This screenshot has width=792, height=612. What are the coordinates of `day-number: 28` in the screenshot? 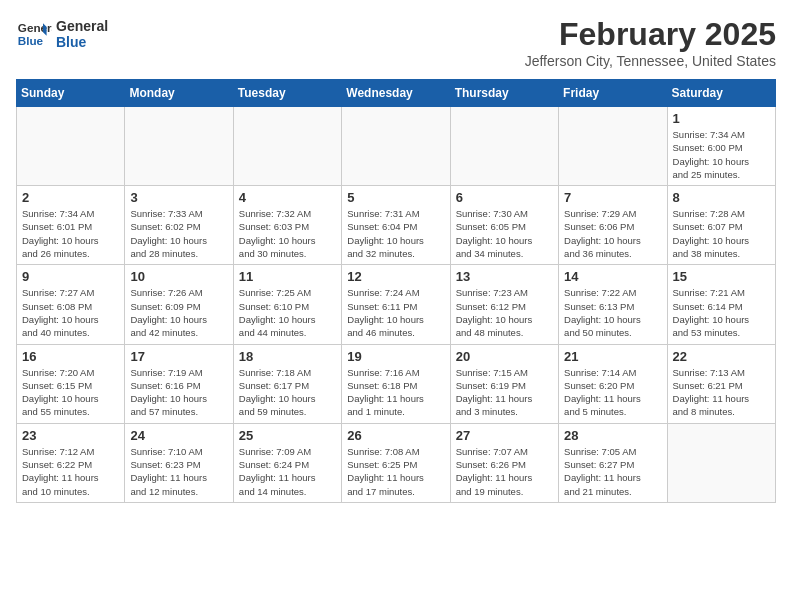 It's located at (612, 436).